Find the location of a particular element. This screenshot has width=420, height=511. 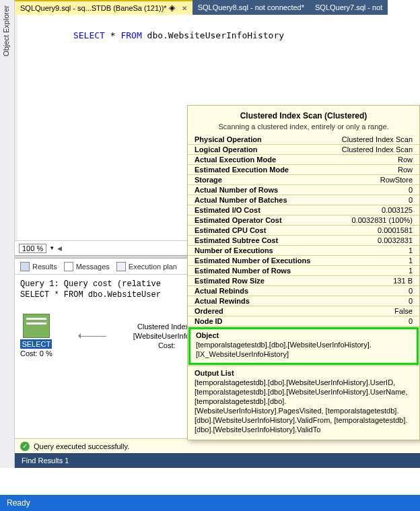

find-results-label: Find Results 1 is located at coordinates (45, 461).